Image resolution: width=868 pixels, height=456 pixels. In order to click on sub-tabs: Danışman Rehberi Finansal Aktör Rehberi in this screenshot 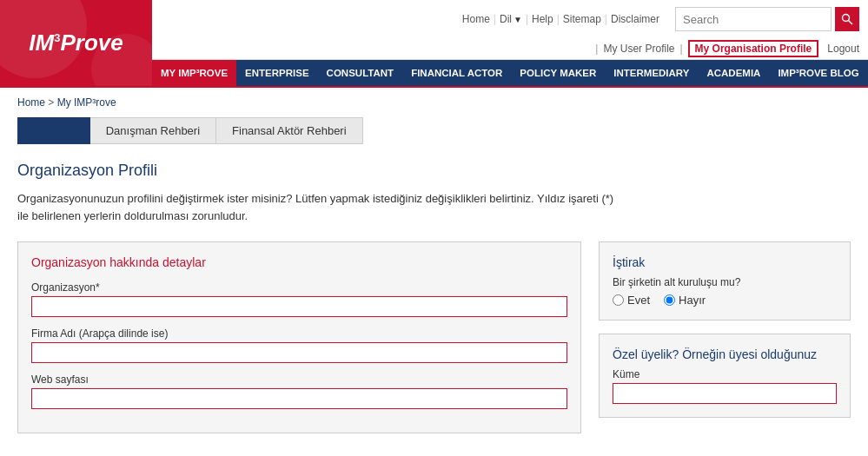, I will do `click(434, 130)`.